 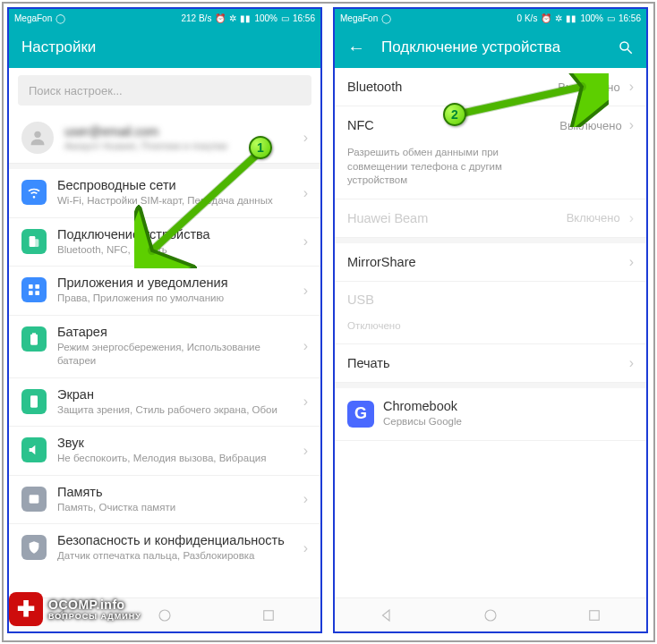 What do you see at coordinates (387, 615) in the screenshot?
I see `nav-back-icon` at bounding box center [387, 615].